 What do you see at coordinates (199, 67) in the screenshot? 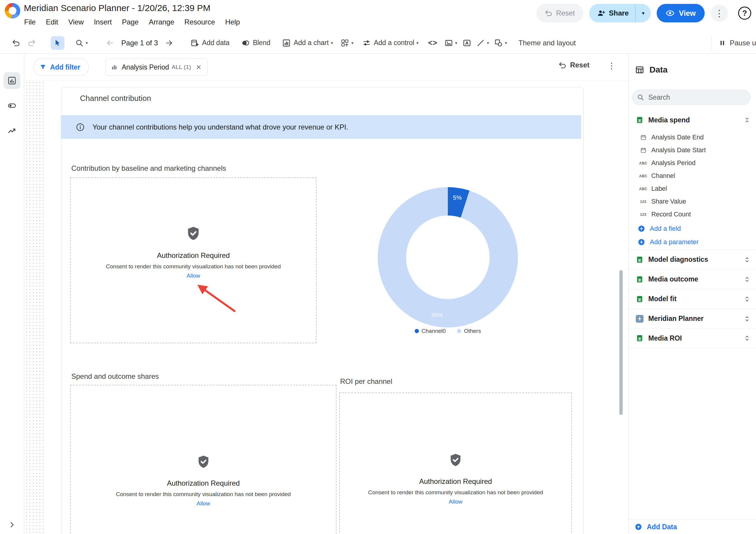
I see `remove-filter-button` at bounding box center [199, 67].